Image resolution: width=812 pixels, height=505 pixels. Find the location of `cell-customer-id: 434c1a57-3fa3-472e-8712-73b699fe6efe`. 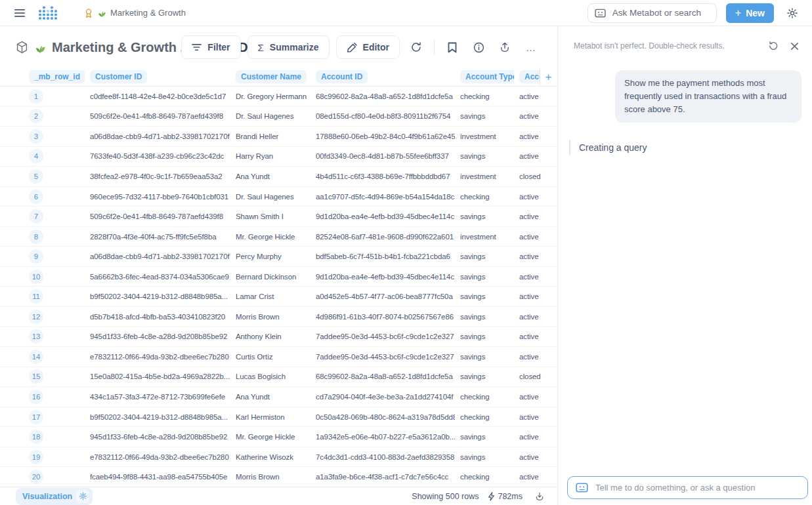

cell-customer-id: 434c1a57-3fa3-472e-8712-73b699fe6efe is located at coordinates (158, 397).